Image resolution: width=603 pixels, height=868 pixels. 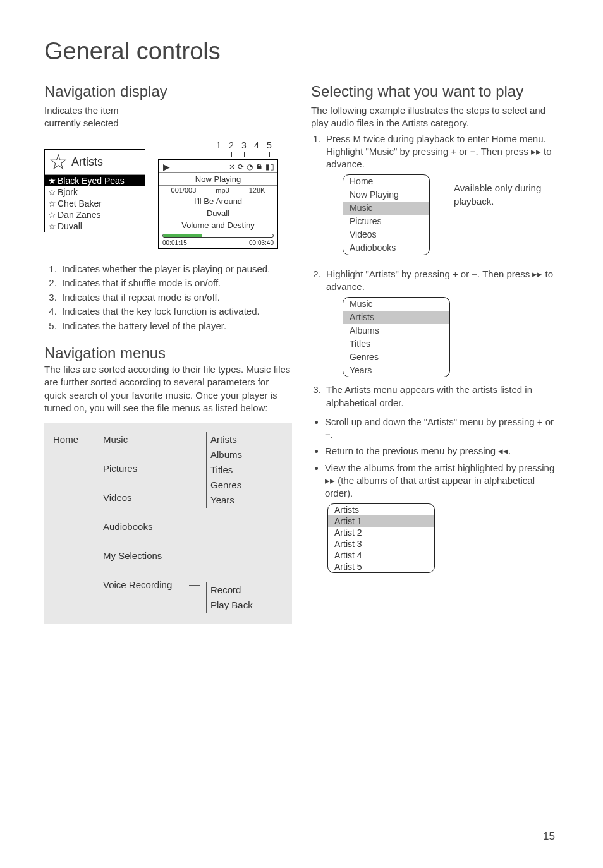 What do you see at coordinates (218, 201) in the screenshot?
I see `np-song-title: I'll Be Around` at bounding box center [218, 201].